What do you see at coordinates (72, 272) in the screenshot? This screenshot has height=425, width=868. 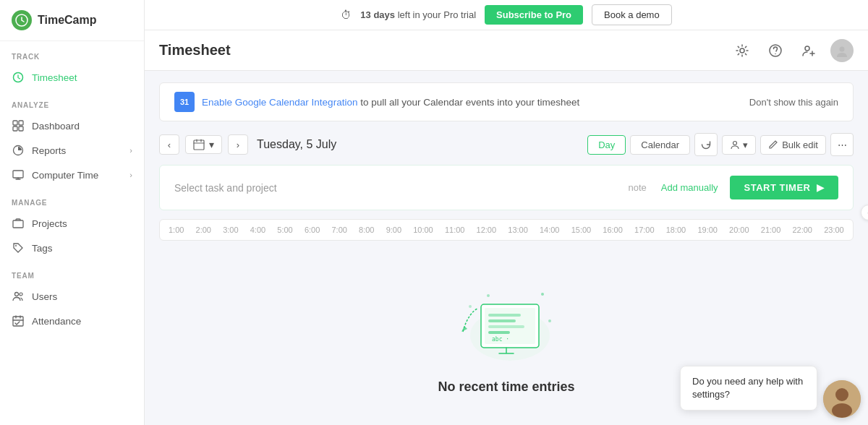 I see `section-team: TEAM` at bounding box center [72, 272].